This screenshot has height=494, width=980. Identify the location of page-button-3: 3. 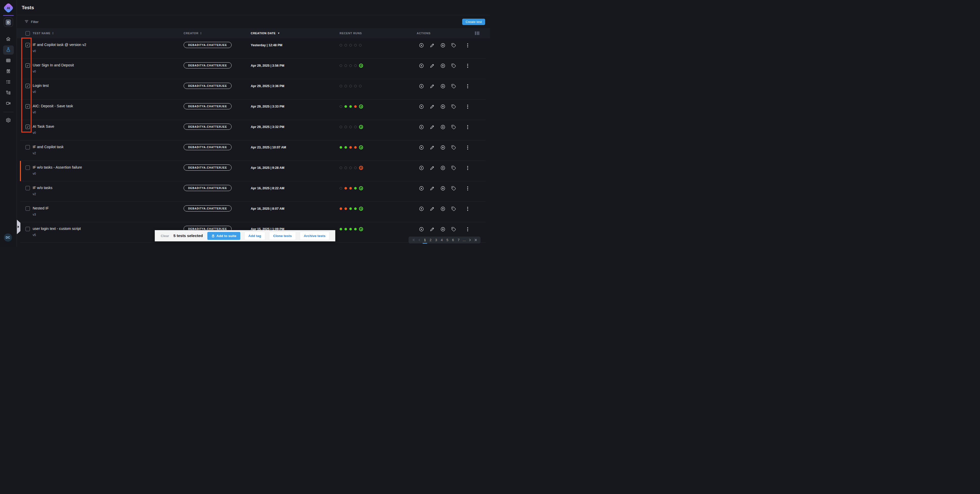
(436, 240).